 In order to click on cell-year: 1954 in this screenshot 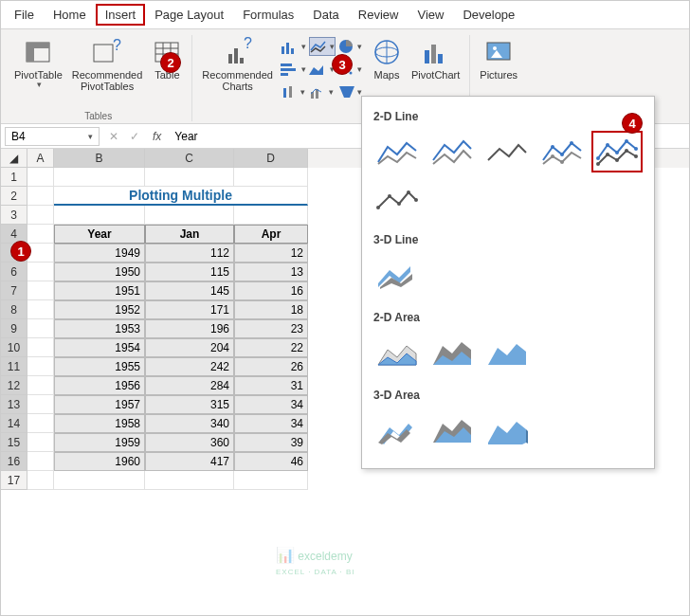, I will do `click(100, 348)`.